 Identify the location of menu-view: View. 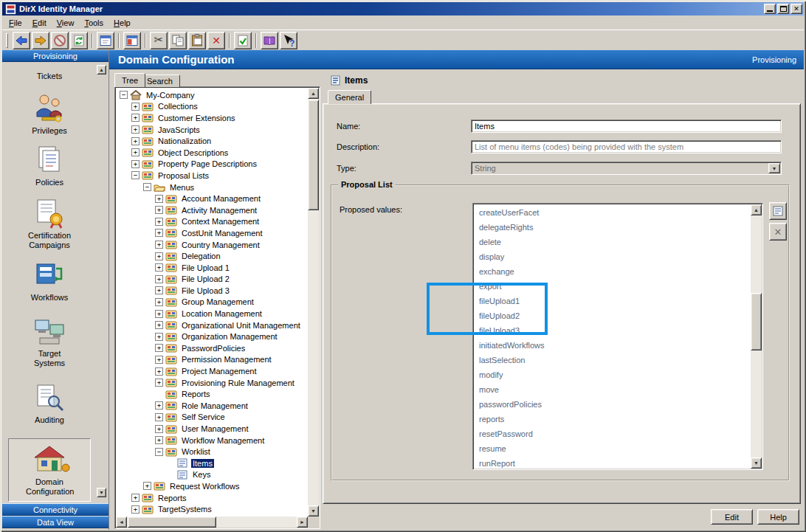
(66, 23).